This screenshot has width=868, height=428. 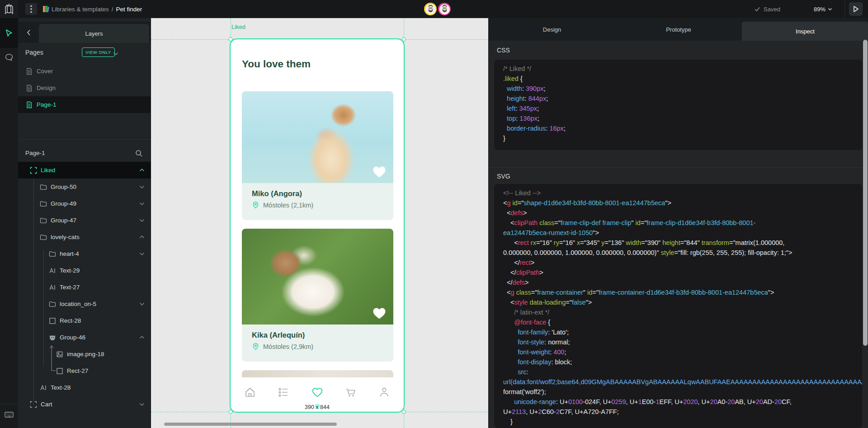 What do you see at coordinates (85, 371) in the screenshot?
I see `layer-item-rect-27: Rect-27` at bounding box center [85, 371].